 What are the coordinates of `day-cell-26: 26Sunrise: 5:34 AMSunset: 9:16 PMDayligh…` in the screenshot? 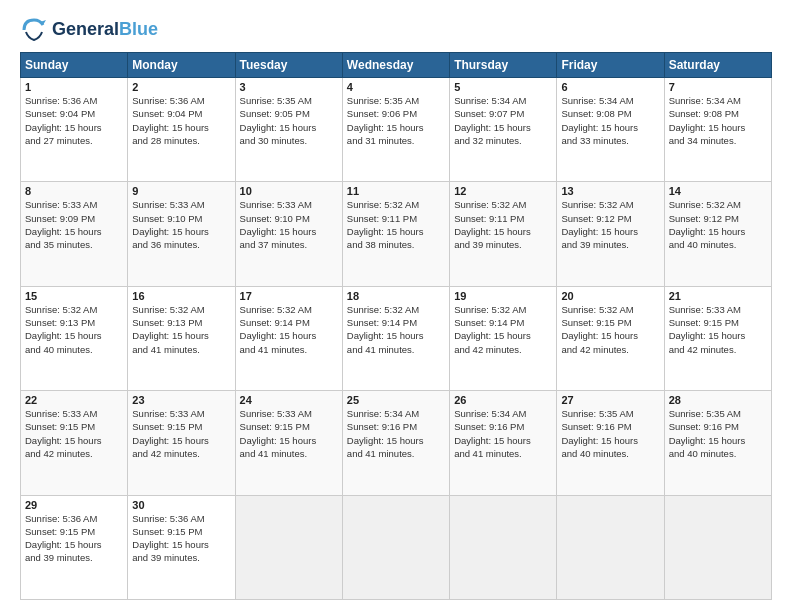 It's located at (504, 443).